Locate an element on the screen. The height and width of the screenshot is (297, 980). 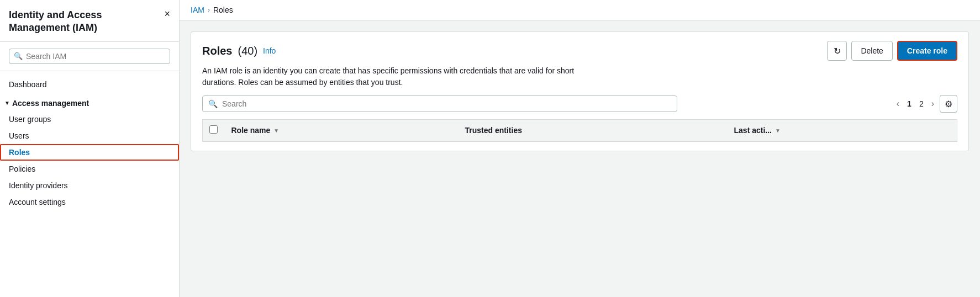
breadcrumb-current: Roles is located at coordinates (223, 10).